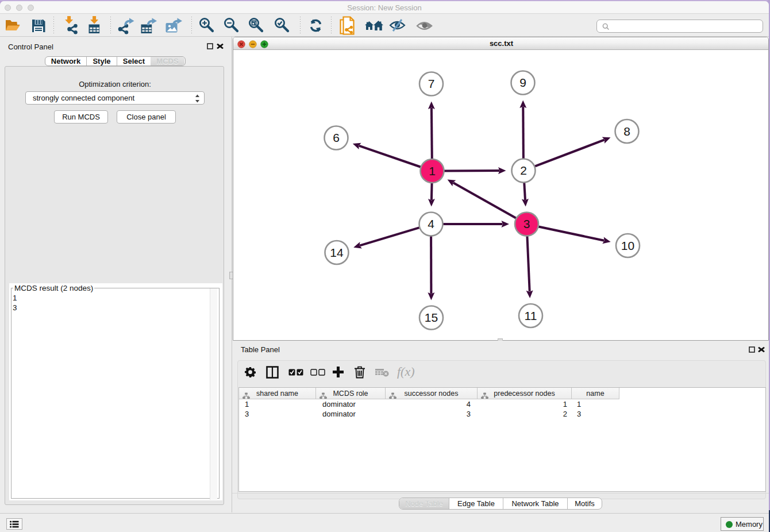  I want to click on svg-text: 4, so click(431, 224).